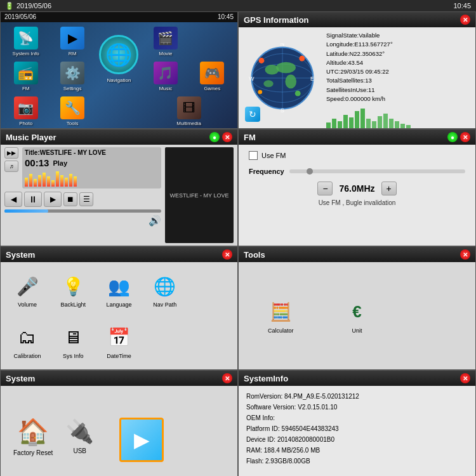 This screenshot has width=476, height=476. Describe the element at coordinates (281, 312) in the screenshot. I see `calculator-icon: 🧮` at that location.